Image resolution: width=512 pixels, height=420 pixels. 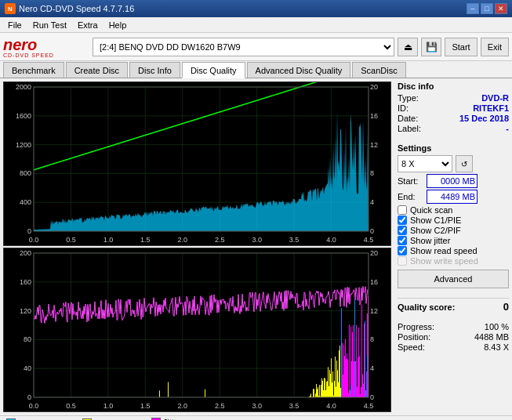 I want to click on tab-disc-info: Disc Info, so click(x=155, y=70).